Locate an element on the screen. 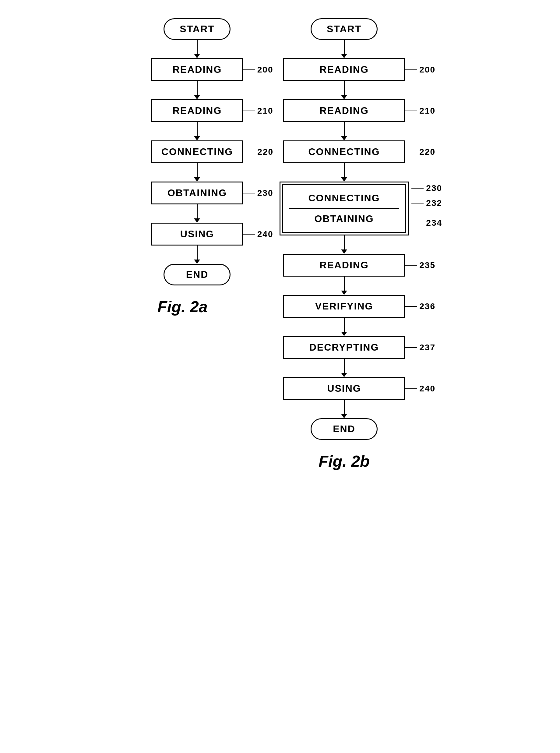  start-pill-2b: START is located at coordinates (344, 29).